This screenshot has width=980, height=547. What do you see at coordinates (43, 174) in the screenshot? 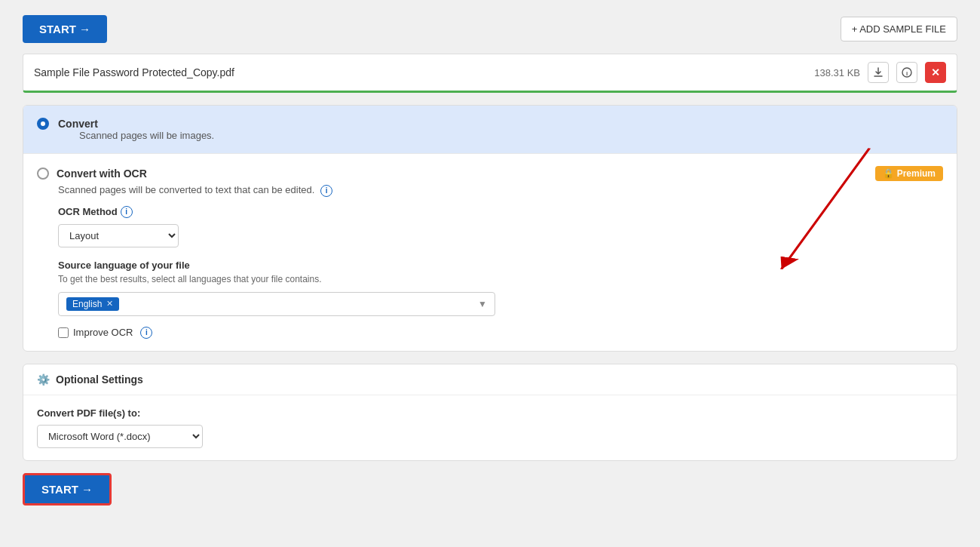
I see `ocr-radio` at bounding box center [43, 174].